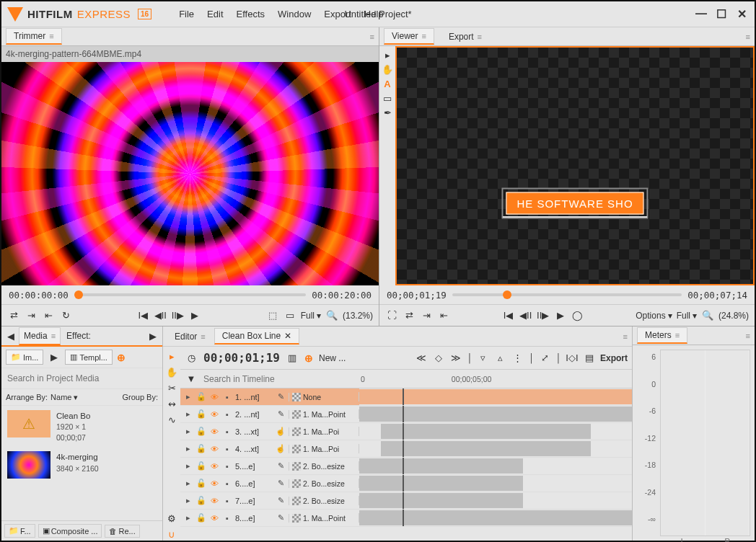  What do you see at coordinates (272, 379) in the screenshot?
I see `timeline-search-input` at bounding box center [272, 379].